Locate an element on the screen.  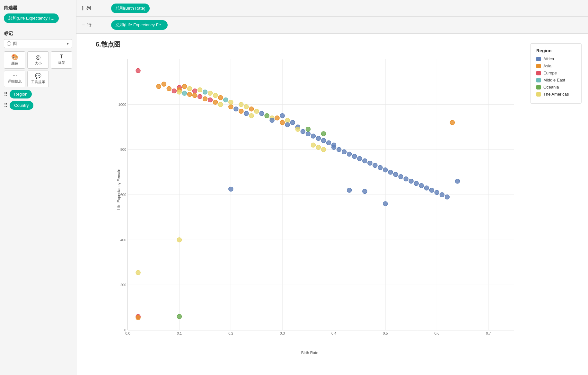
row-label: ≡ 行 is located at coordinates (94, 25).